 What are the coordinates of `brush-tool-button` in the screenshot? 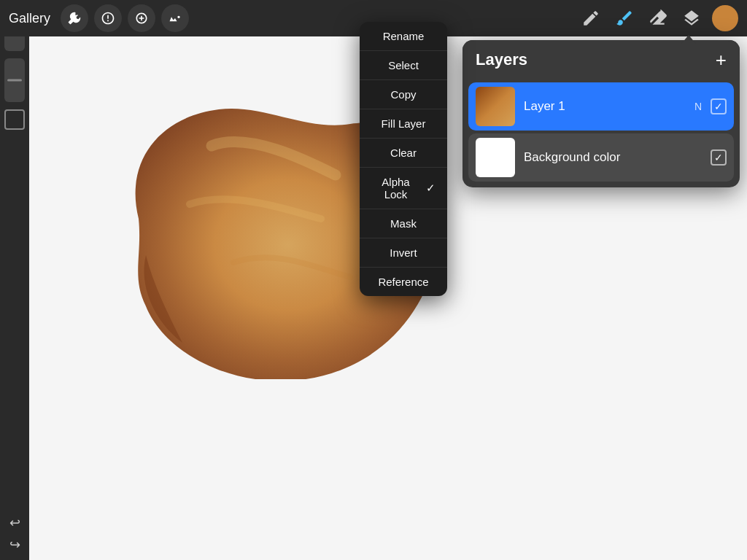 It's located at (624, 18).